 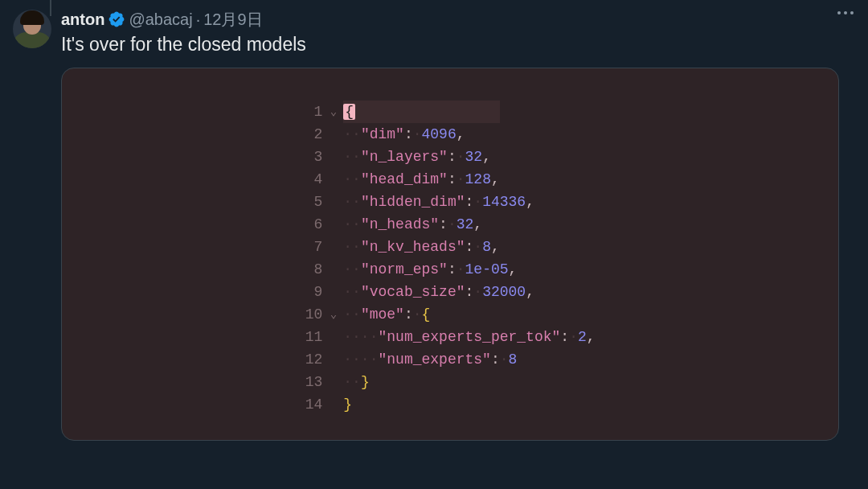 I want to click on line-number: 9⌄, so click(x=321, y=292).